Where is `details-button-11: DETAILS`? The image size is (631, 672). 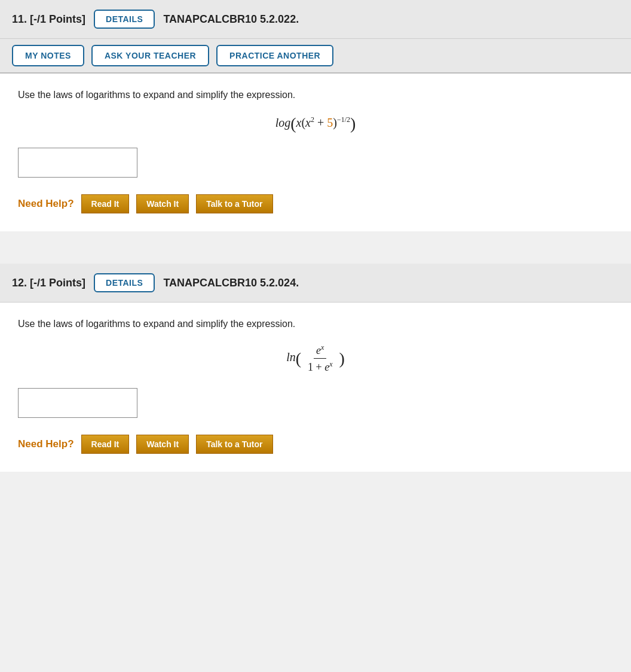 details-button-11: DETAILS is located at coordinates (124, 19).